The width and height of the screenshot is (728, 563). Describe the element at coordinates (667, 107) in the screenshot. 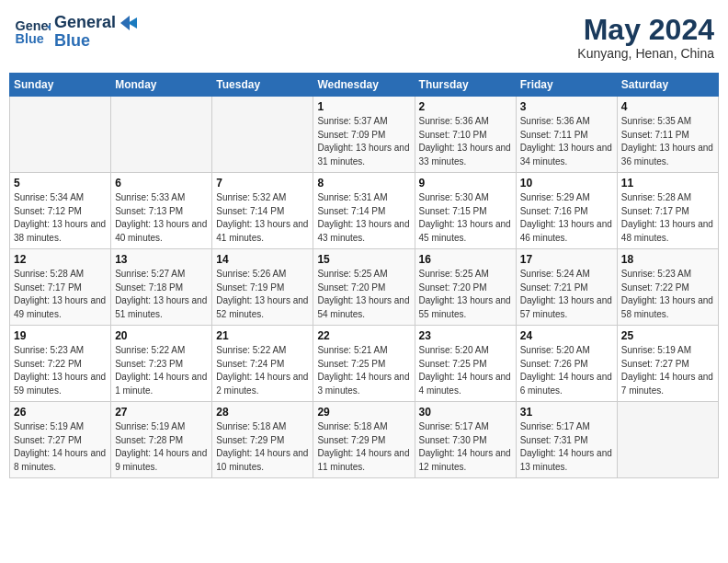

I see `day-number: 4` at that location.